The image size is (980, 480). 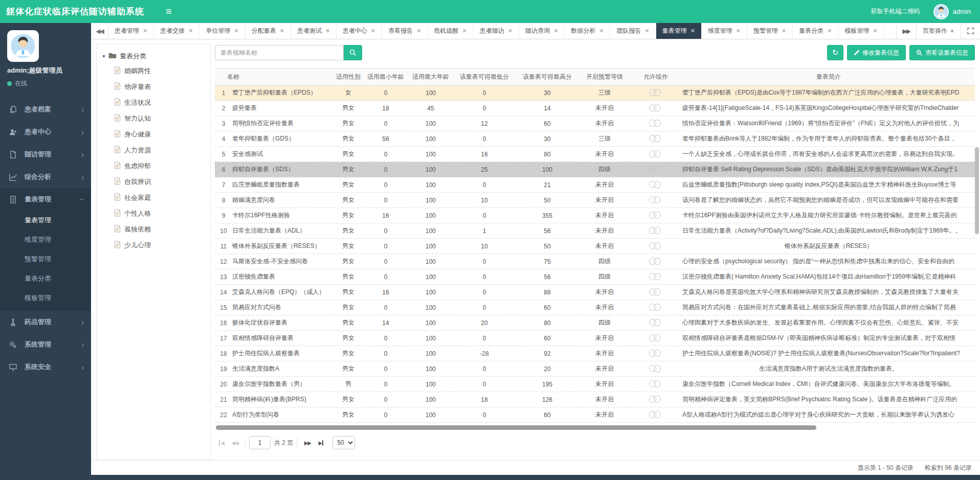 I want to click on table-row: 5安全感测试男女01001680未开启一个人缺乏安全感，心理成长就会停滞，而有安…, so click(x=595, y=154).